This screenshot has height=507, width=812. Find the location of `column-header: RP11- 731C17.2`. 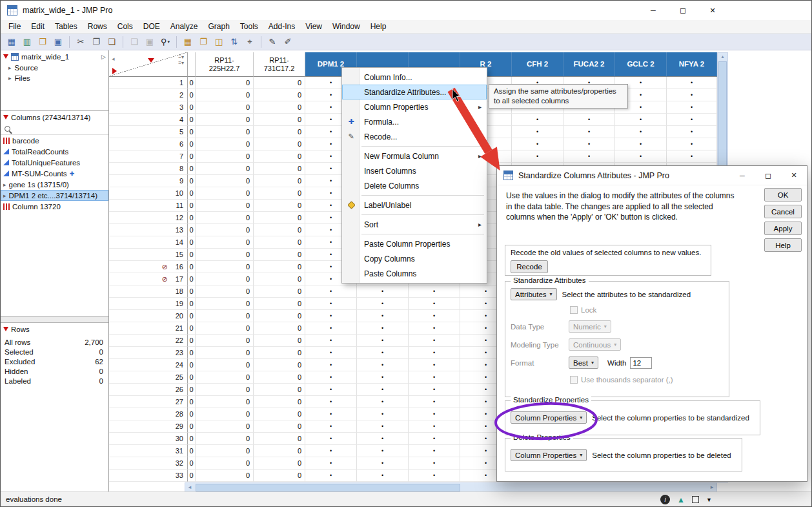

column-header: RP11- 731C17.2 is located at coordinates (279, 65).